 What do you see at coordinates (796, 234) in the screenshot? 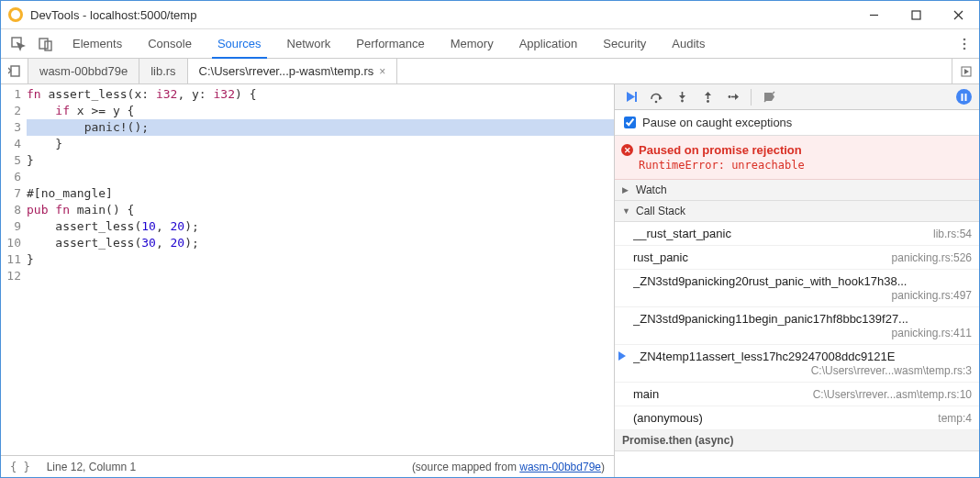
I see `stack-frame: __rust_start_paniclib.rs:54` at bounding box center [796, 234].